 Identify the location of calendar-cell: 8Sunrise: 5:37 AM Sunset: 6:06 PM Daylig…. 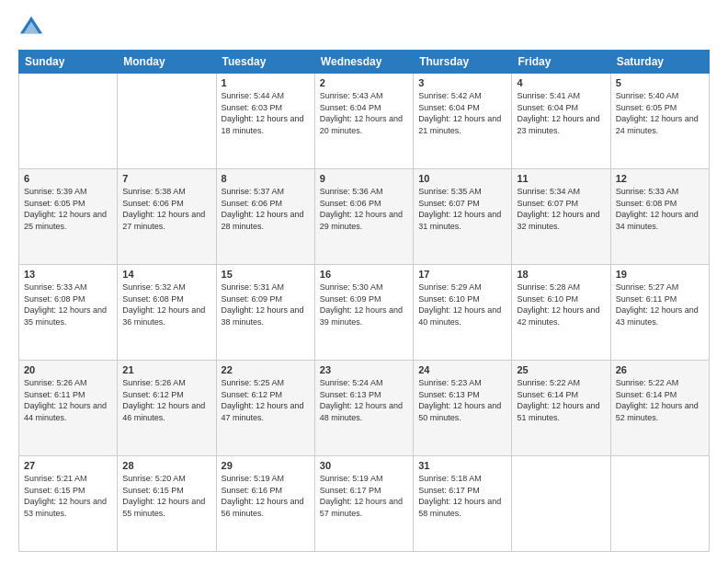
(265, 217).